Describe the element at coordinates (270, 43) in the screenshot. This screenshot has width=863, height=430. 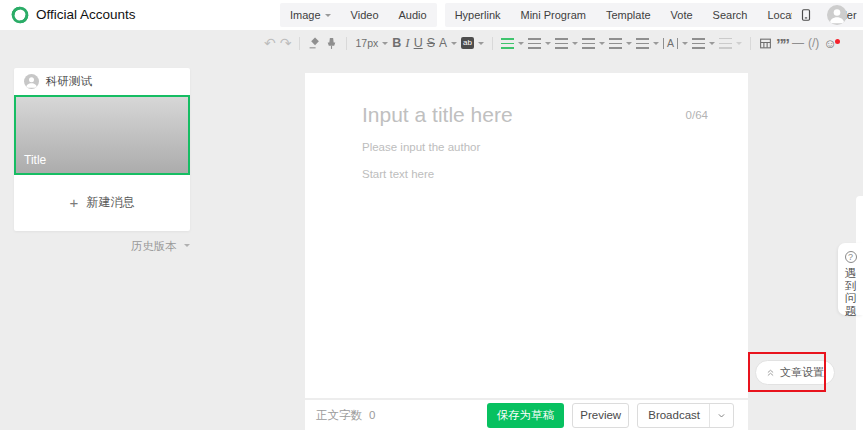
I see `undo-button: ↶` at that location.